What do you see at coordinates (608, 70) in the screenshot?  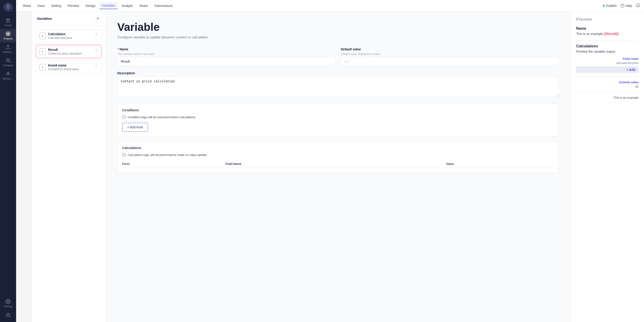 I see `preview-add-container: + Add` at bounding box center [608, 70].